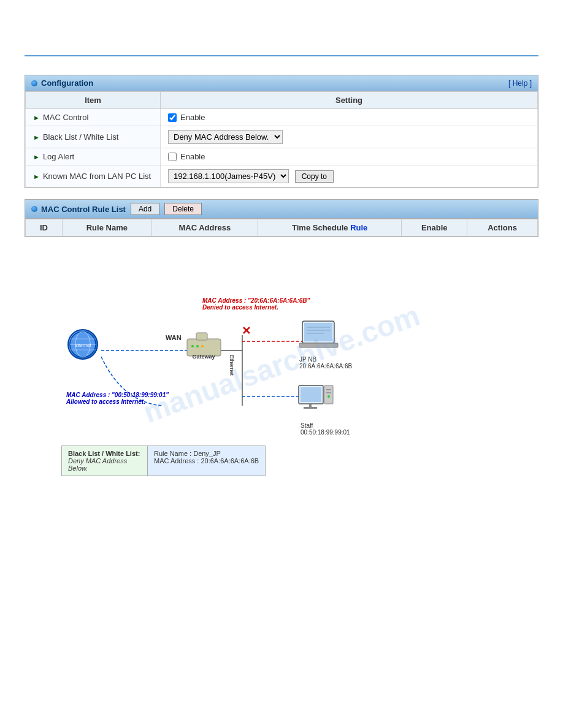 Image resolution: width=563 pixels, height=728 pixels. What do you see at coordinates (330, 228) in the screenshot?
I see `col-time-schedule: Time Schedule Rule` at bounding box center [330, 228].